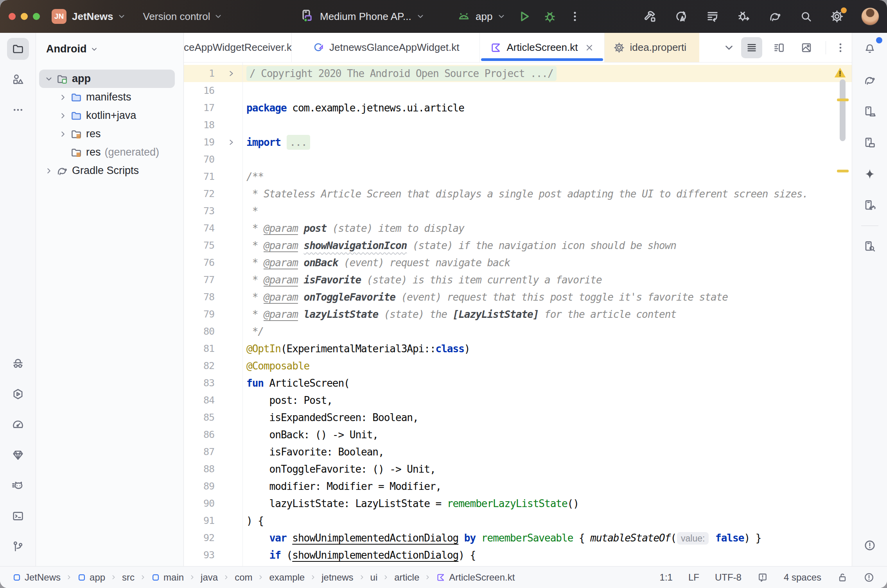 This screenshot has width=887, height=588. What do you see at coordinates (518, 400) in the screenshot?
I see `code-line-84: 84 post: Post,` at bounding box center [518, 400].